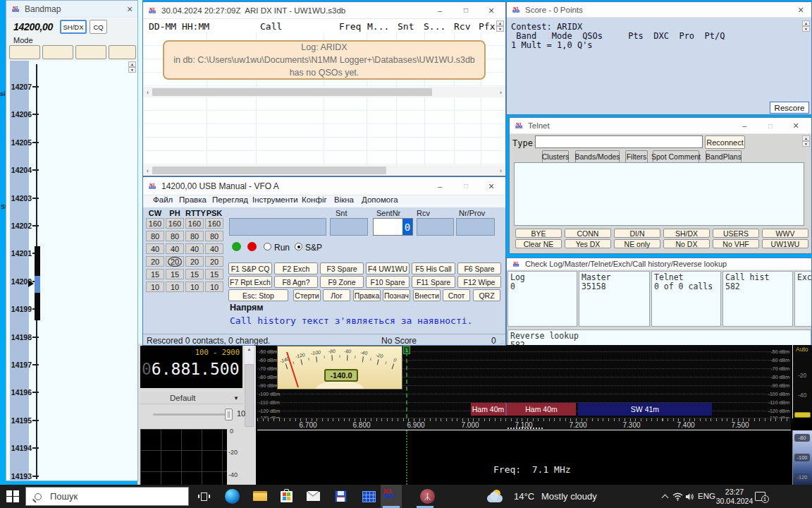  I want to click on telnet-output, so click(659, 194).